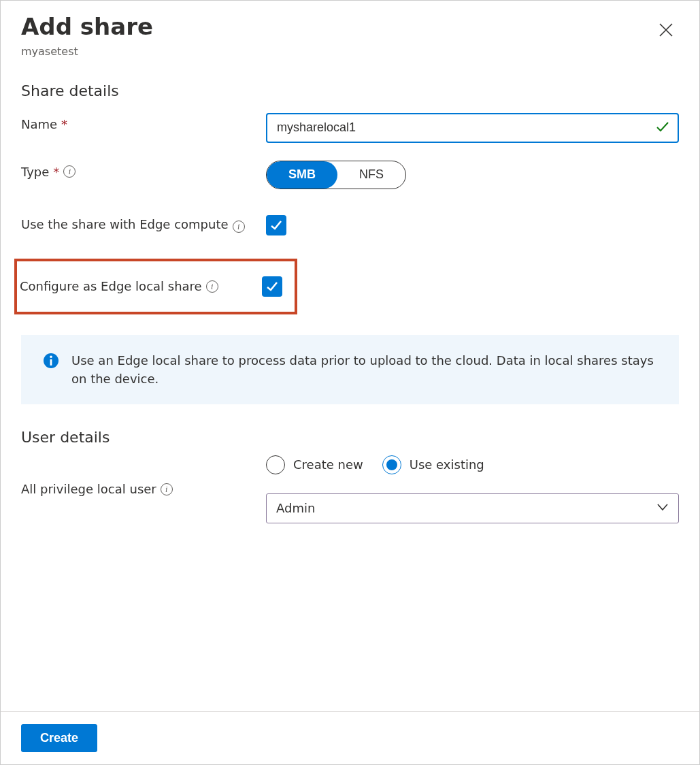  What do you see at coordinates (59, 738) in the screenshot?
I see `create-button: Create` at bounding box center [59, 738].